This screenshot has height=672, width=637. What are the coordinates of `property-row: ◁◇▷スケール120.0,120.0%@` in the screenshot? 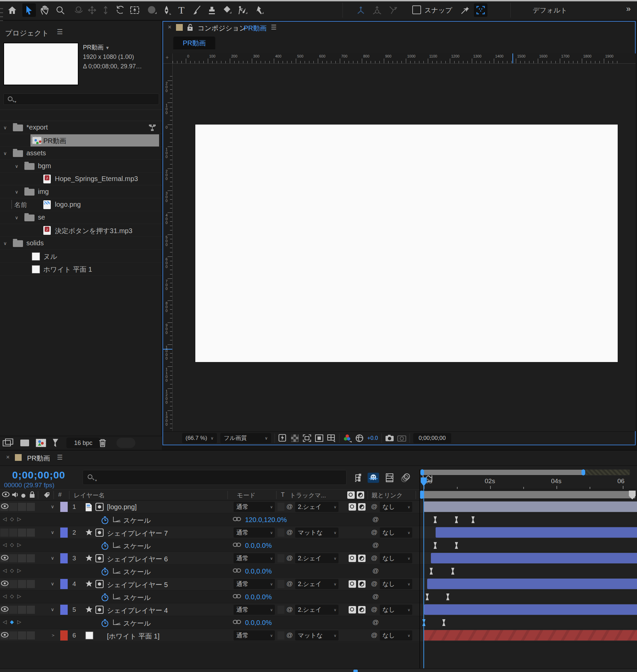 It's located at (210, 520).